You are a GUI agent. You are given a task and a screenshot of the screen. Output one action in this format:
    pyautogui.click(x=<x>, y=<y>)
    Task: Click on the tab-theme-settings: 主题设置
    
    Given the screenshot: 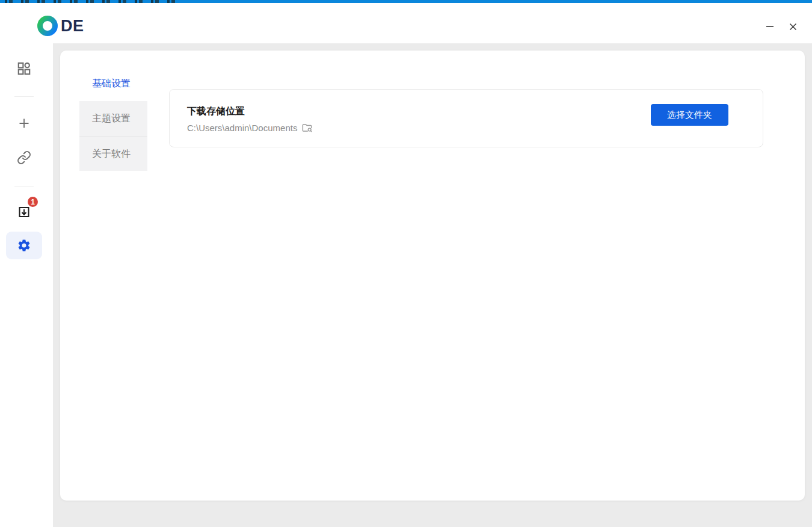 What is the action you would take?
    pyautogui.click(x=113, y=119)
    